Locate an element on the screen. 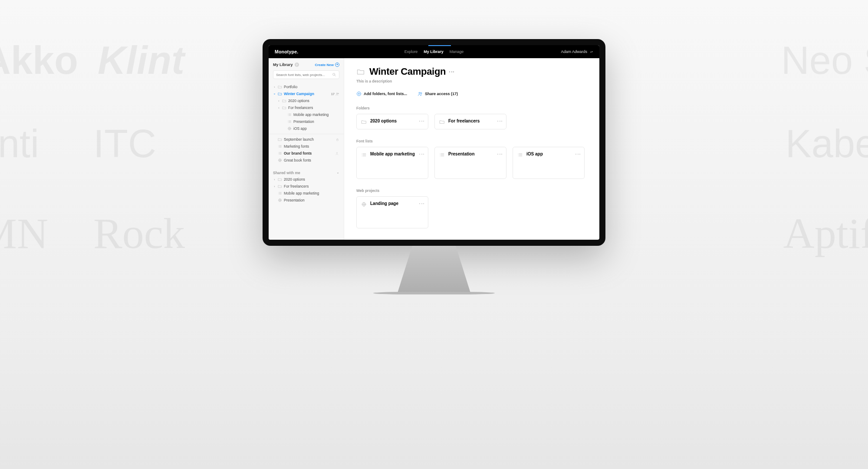  section-webprojects-label: Web projects is located at coordinates (472, 191).